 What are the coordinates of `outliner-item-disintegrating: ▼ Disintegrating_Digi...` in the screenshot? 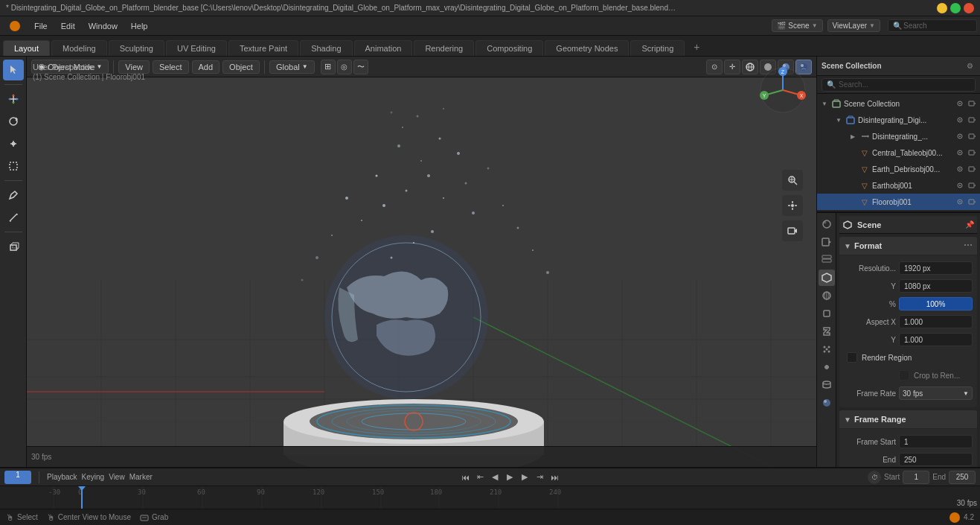 It's located at (899, 120).